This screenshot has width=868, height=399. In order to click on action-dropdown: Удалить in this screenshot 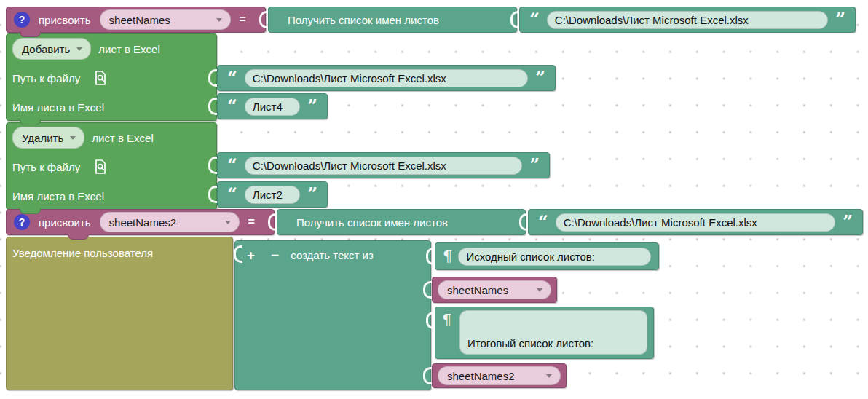, I will do `click(48, 138)`.